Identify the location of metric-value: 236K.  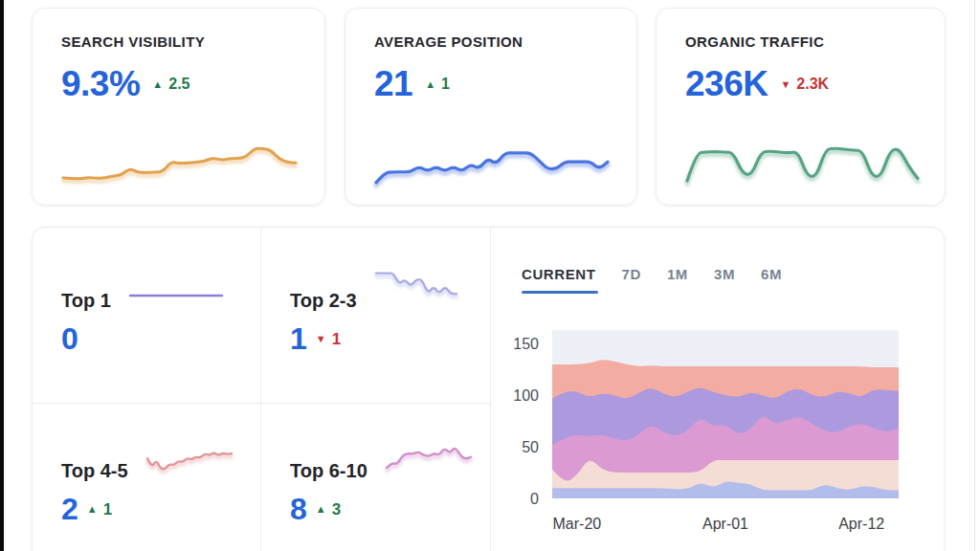
(726, 84).